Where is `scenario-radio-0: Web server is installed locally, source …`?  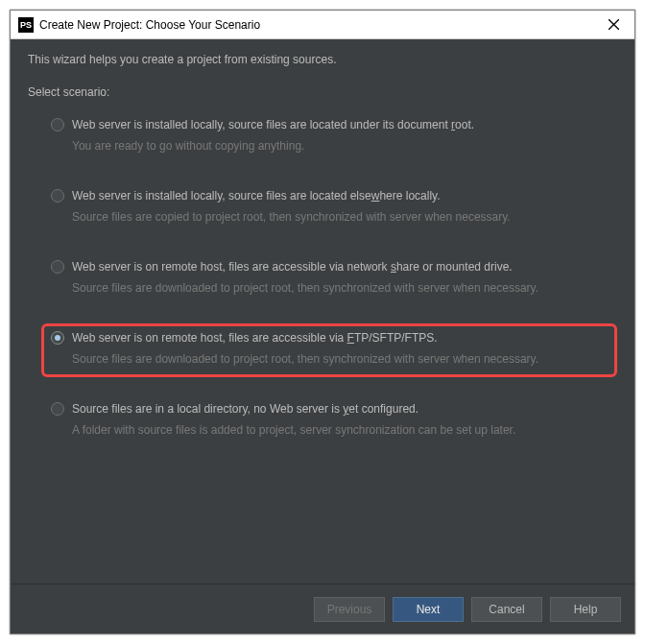 scenario-radio-0: Web server is installed locally, source … is located at coordinates (329, 125).